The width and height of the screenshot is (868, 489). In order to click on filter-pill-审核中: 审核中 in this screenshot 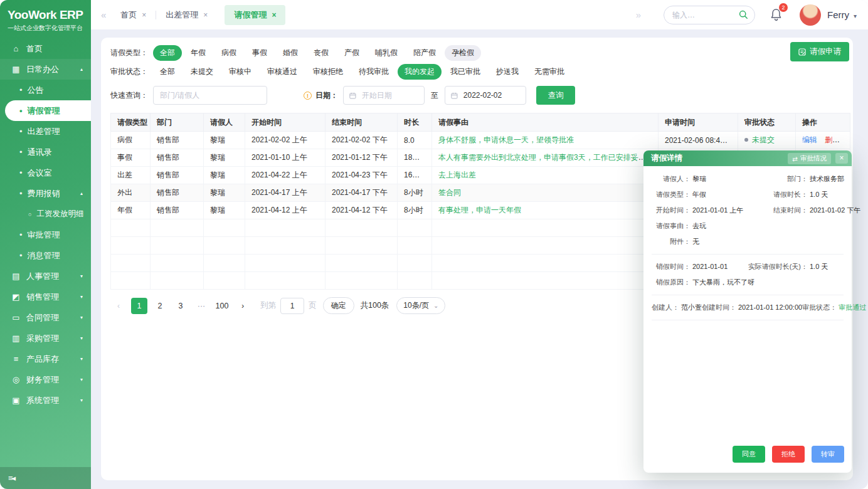, I will do `click(240, 71)`.